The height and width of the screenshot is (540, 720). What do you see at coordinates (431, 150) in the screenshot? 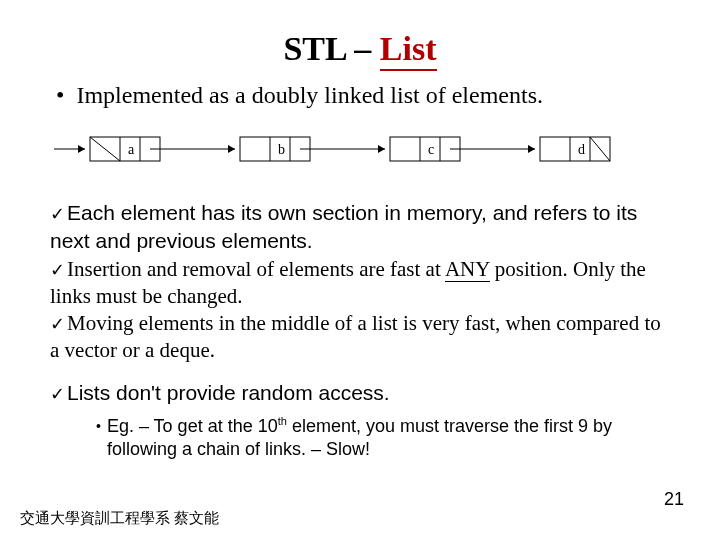
I see `label-c: c` at bounding box center [431, 150].